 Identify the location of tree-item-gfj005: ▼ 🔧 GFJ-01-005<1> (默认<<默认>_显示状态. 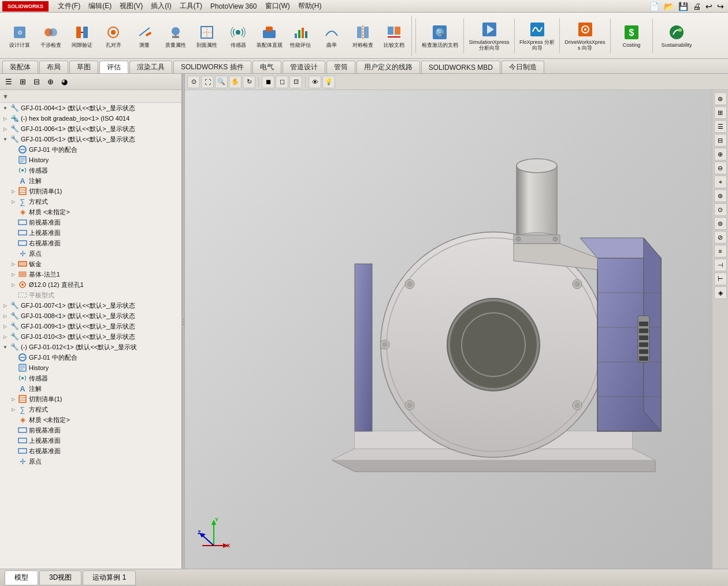
(91, 139).